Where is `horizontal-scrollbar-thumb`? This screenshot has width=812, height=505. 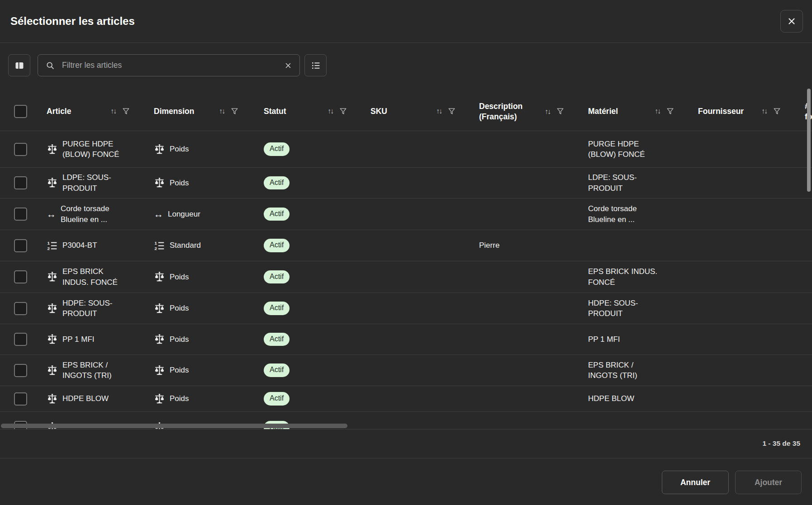 horizontal-scrollbar-thumb is located at coordinates (174, 426).